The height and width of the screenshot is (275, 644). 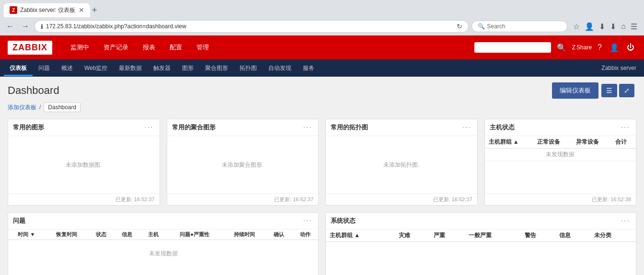 I want to click on subnav-services: 服务, so click(x=309, y=68).